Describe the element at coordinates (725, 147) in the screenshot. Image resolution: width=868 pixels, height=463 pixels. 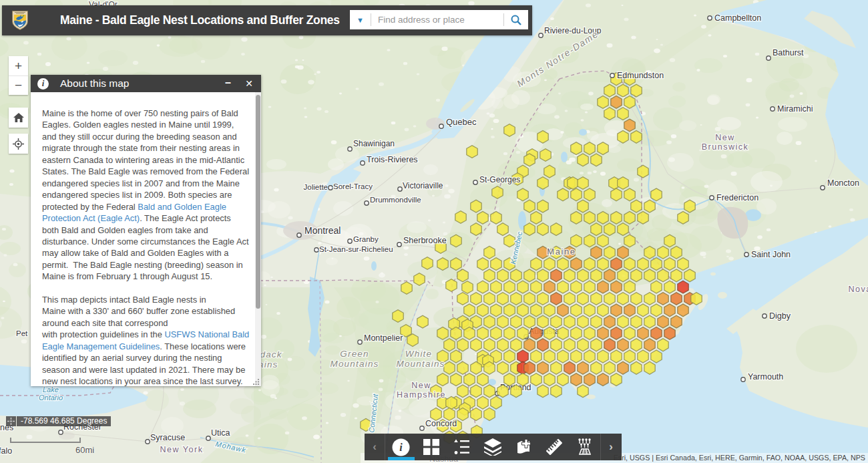
I see `svg-text: Brunswick` at that location.